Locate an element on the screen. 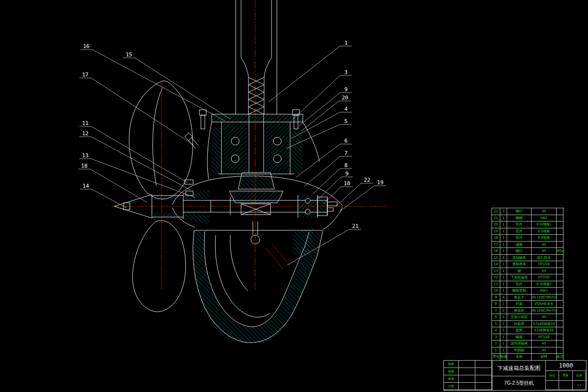 The width and height of the screenshot is (588, 392). part-material: 0.5(纸板) is located at coordinates (544, 285).